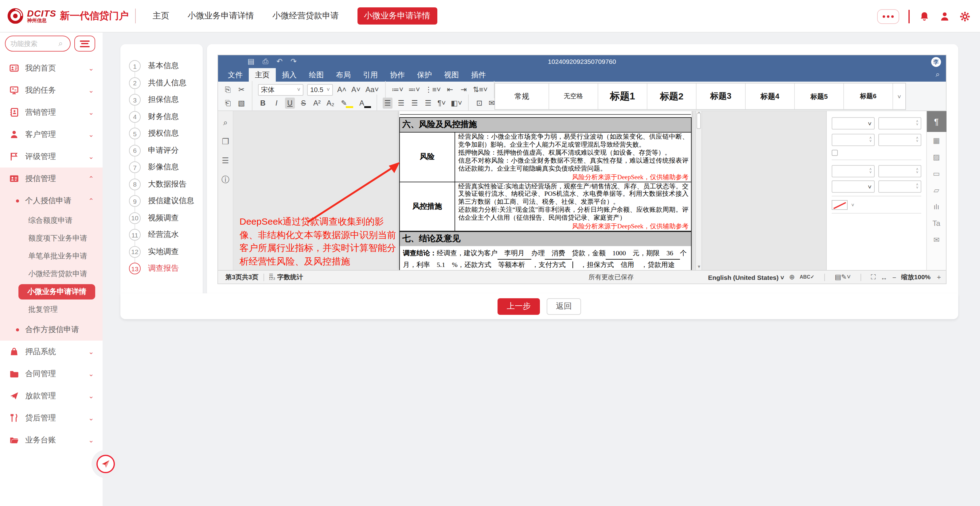 Image resolution: width=980 pixels, height=506 pixels. Describe the element at coordinates (457, 103) in the screenshot. I see `fill-color-icon: ◧˅` at that location.